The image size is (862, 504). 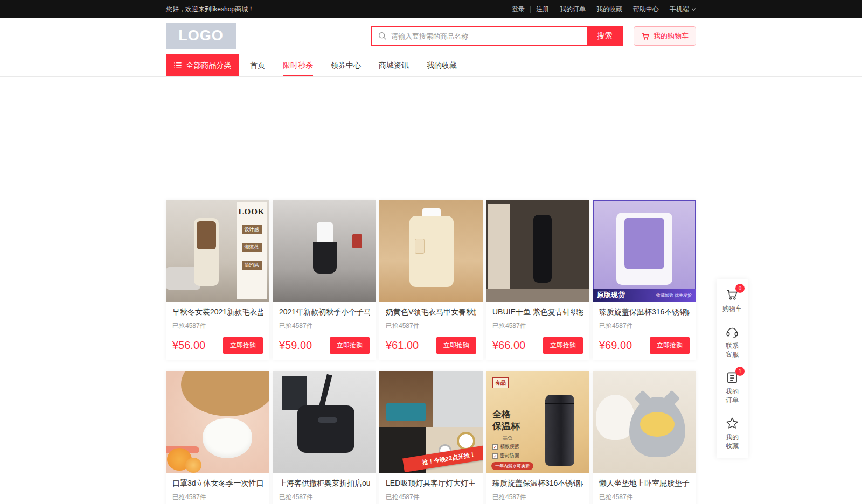 I want to click on category-list-icon, so click(x=178, y=66).